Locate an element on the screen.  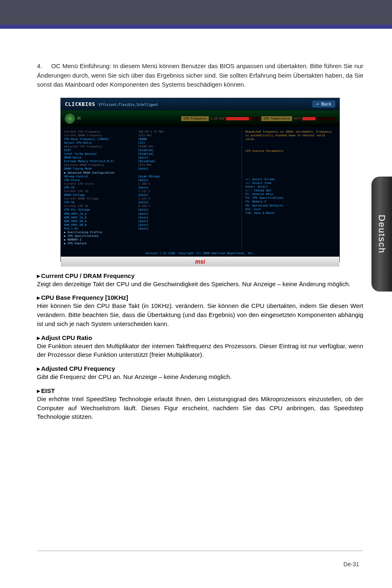
top-bar is located at coordinates (196, 14).